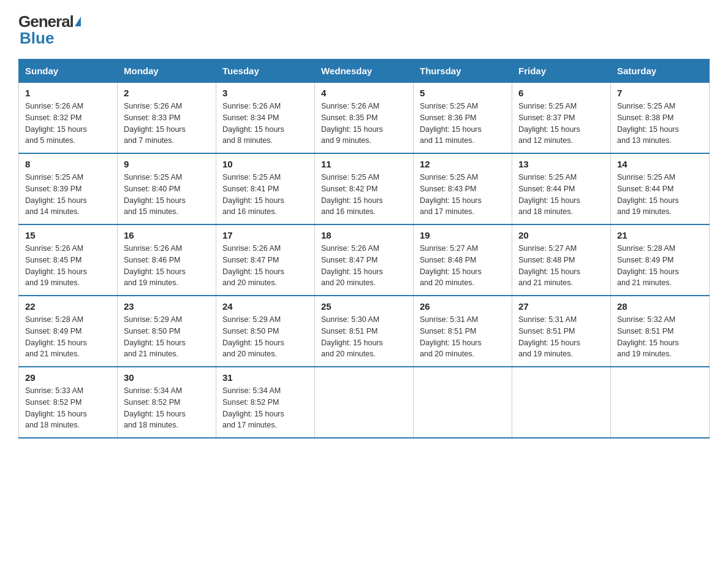  Describe the element at coordinates (364, 260) in the screenshot. I see `calendar-week-3: 15Sunrise: 5:26 AMSunset: 8:45 PMDayligh…` at that location.